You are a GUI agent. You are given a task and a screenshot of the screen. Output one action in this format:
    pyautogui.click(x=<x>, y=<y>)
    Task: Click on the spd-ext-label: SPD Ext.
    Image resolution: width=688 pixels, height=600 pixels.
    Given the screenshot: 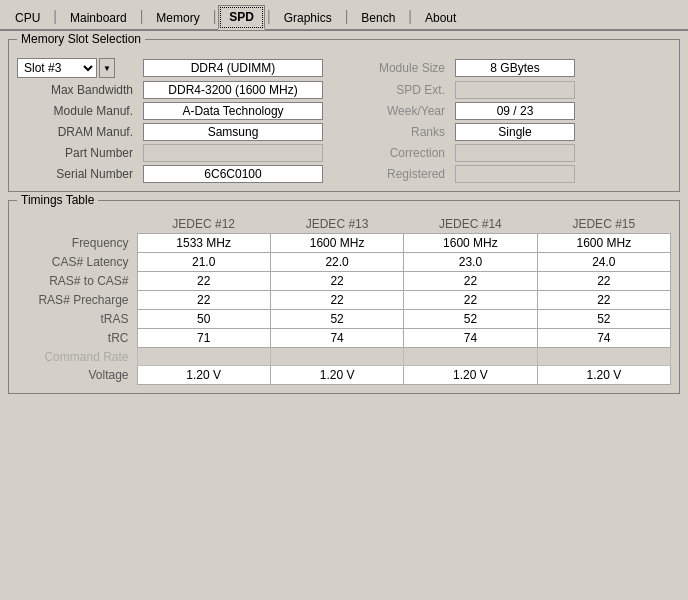 What is the action you would take?
    pyautogui.click(x=389, y=90)
    